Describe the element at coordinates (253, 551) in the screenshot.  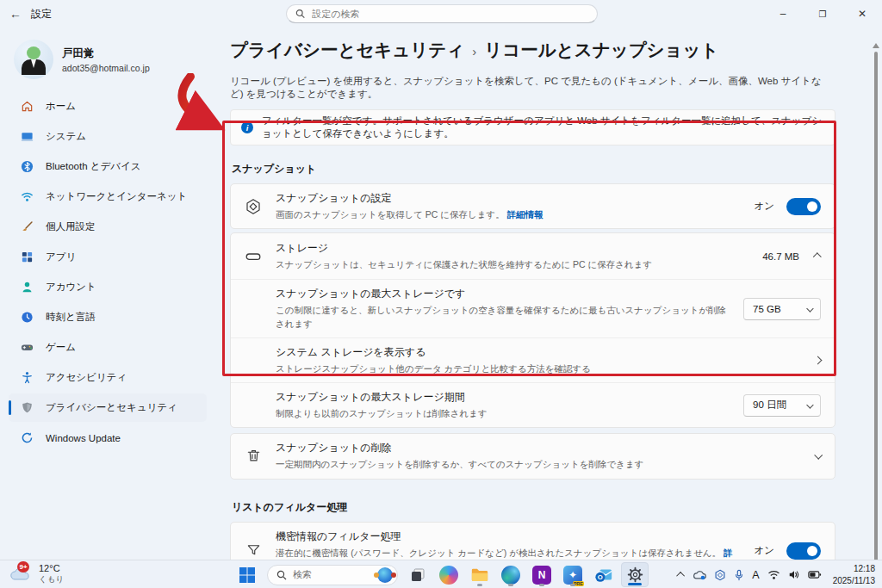
I see `funnel-icon` at that location.